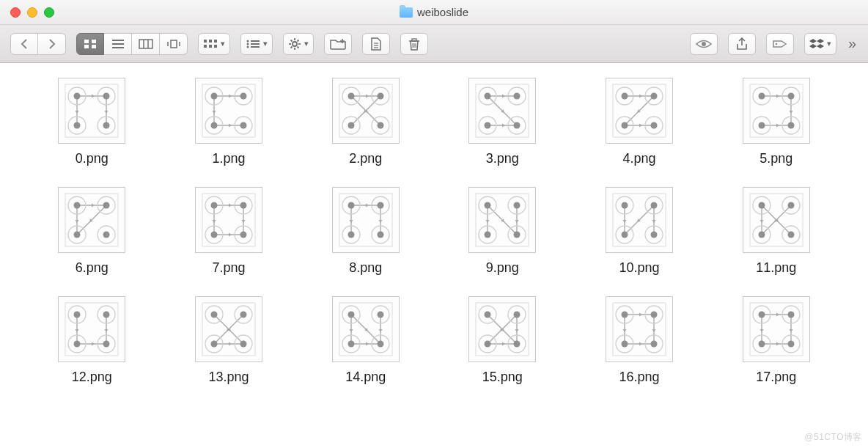 The height and width of the screenshot is (448, 868). I want to click on file-item: 1.png, so click(229, 122).